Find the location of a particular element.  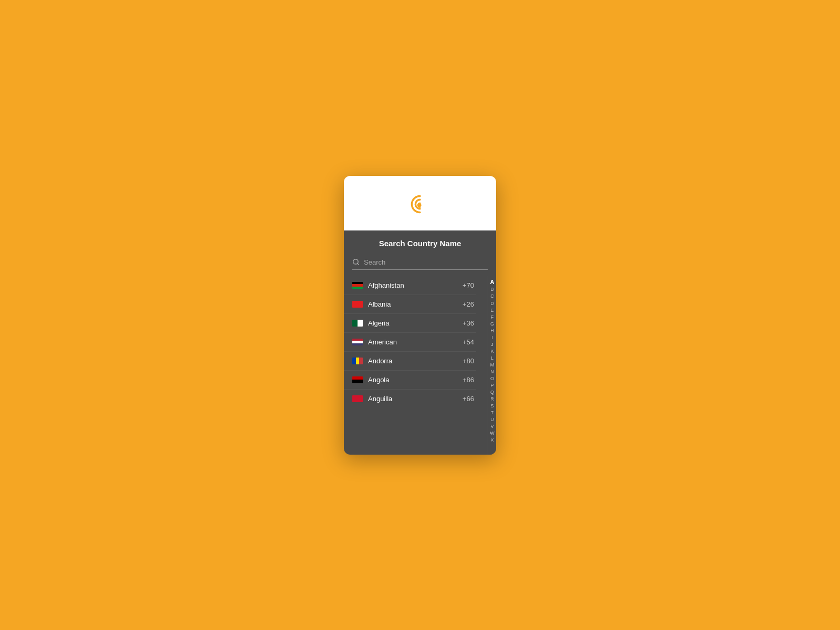

alpha-letter-u: U is located at coordinates (492, 420).